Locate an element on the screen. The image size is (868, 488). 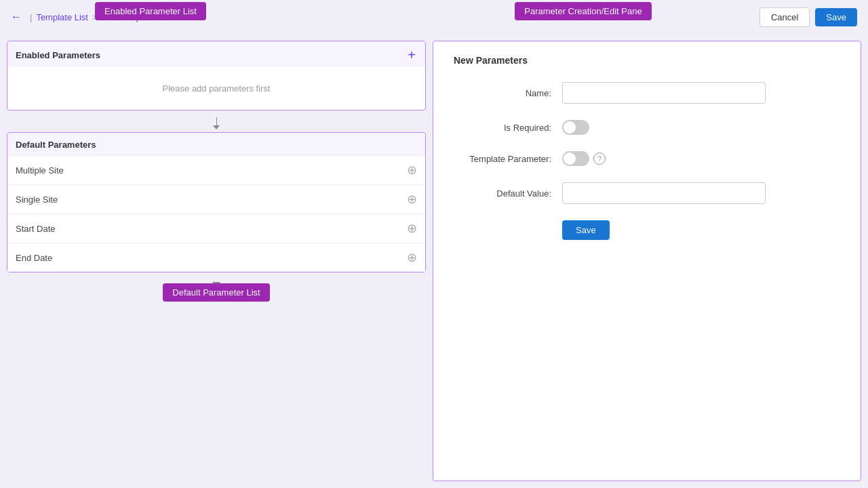
add-multiple-site-button: ⊕ is located at coordinates (412, 170).